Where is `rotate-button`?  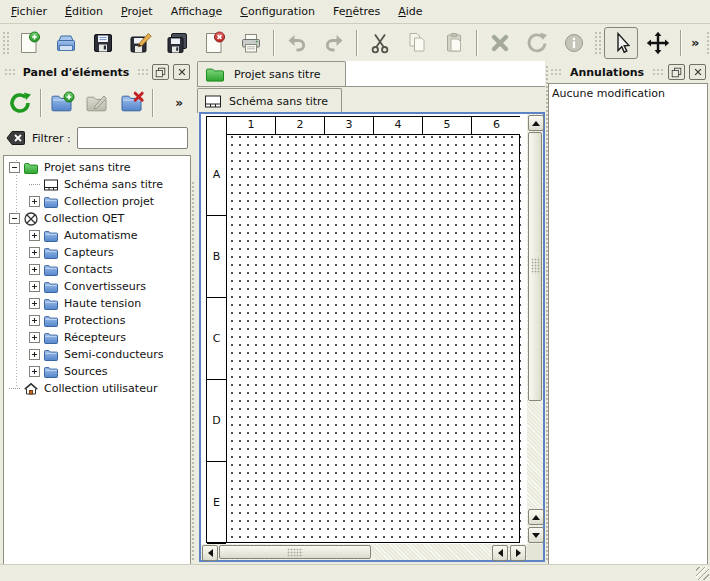
rotate-button is located at coordinates (537, 43).